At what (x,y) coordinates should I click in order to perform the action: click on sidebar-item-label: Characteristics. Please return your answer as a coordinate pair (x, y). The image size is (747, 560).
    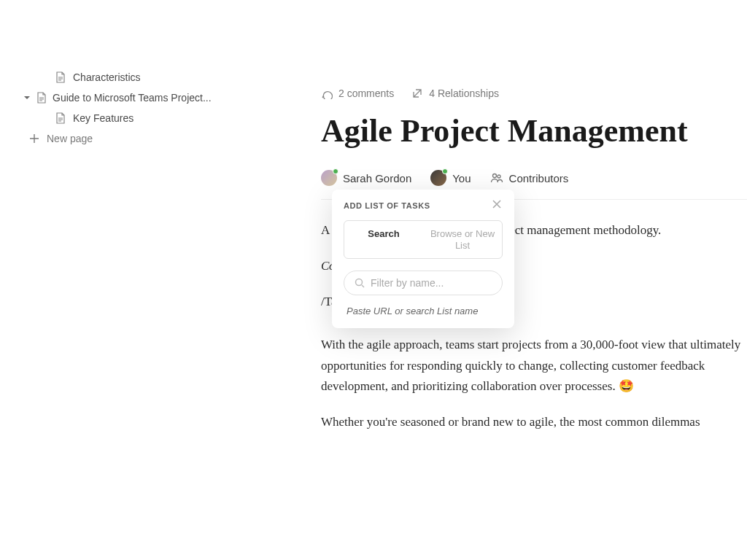
    Looking at the image, I should click on (107, 77).